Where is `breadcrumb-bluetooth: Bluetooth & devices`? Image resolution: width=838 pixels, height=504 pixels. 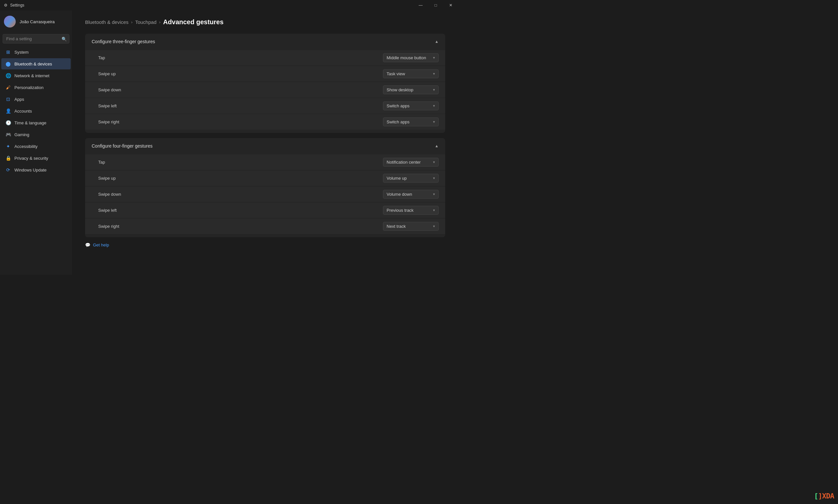
breadcrumb-bluetooth: Bluetooth & devices is located at coordinates (107, 22).